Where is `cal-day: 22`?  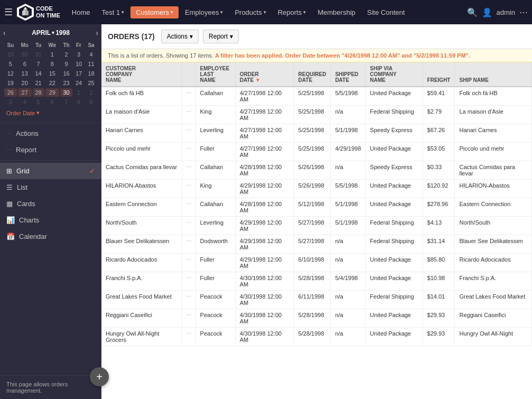 cal-day: 22 is located at coordinates (53, 83).